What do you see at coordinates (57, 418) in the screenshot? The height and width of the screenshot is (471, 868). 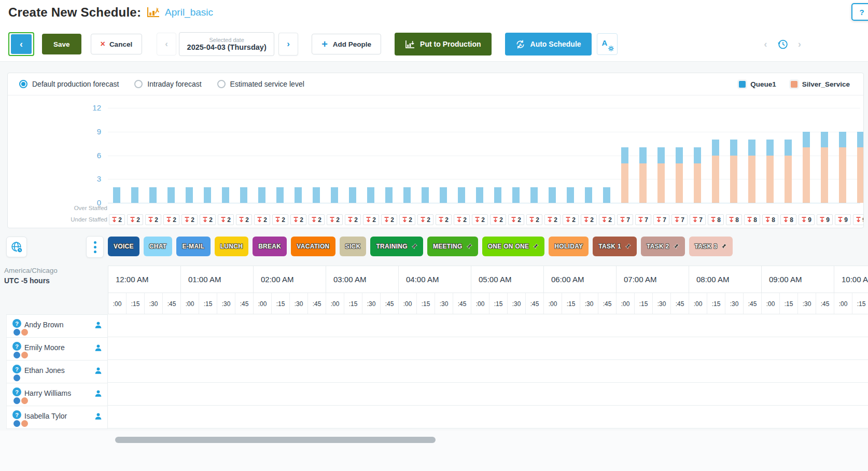 I see `employee-row: ?Isabella Tylor` at bounding box center [57, 418].